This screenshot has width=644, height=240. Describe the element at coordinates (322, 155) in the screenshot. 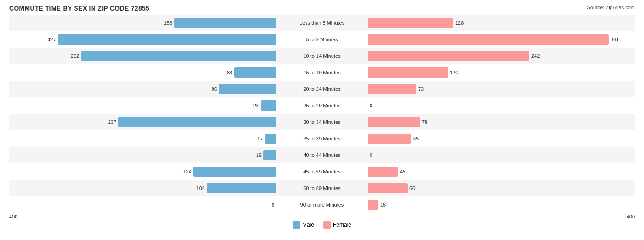

I see `row-label: 40 to 44 Minutes` at that location.